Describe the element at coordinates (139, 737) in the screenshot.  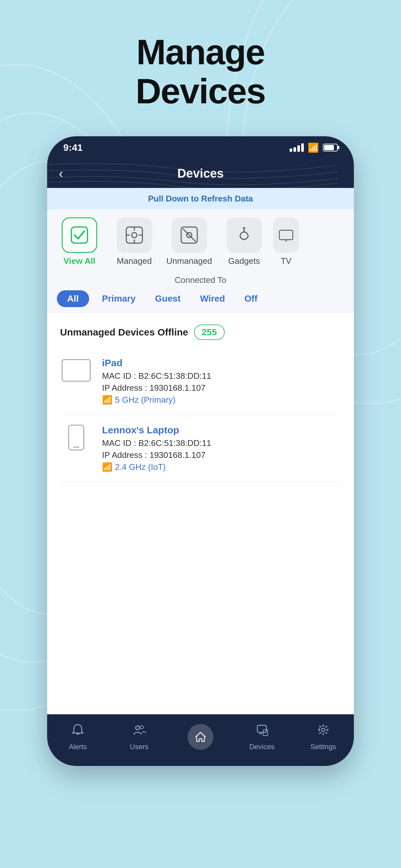
I see `nav-item-users: Users` at that location.